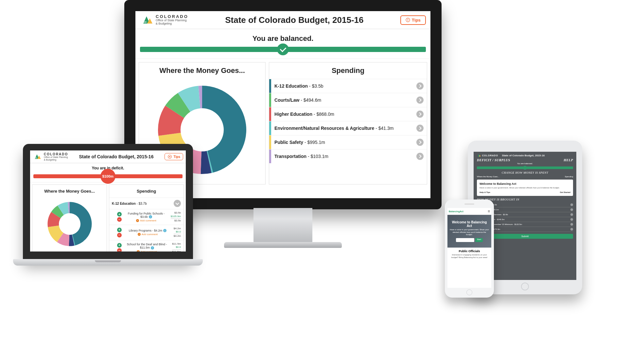 The image size is (628, 364). Describe the element at coordinates (344, 128) in the screenshot. I see `spending-label: Environment/Natural Resources & Agricult…` at that location.